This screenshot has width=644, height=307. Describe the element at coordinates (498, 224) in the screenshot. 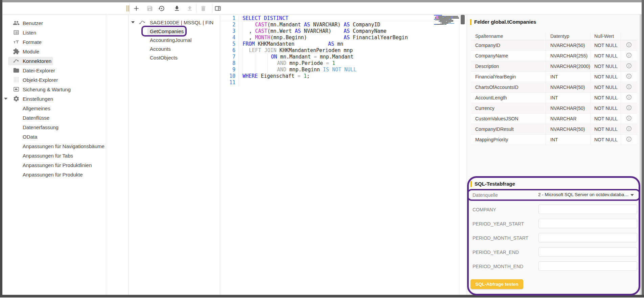

I see `field-label-period_year_start: PERIOD_YEAR_START` at that location.